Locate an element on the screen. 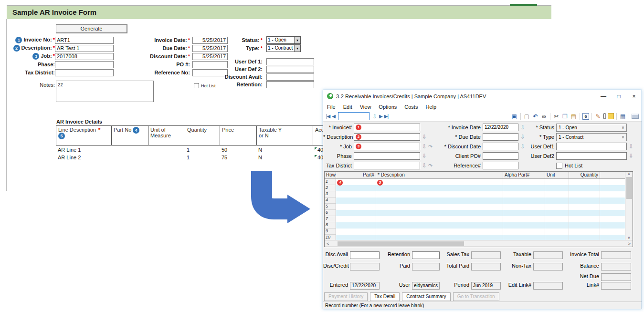  record-number-input is located at coordinates (354, 116).